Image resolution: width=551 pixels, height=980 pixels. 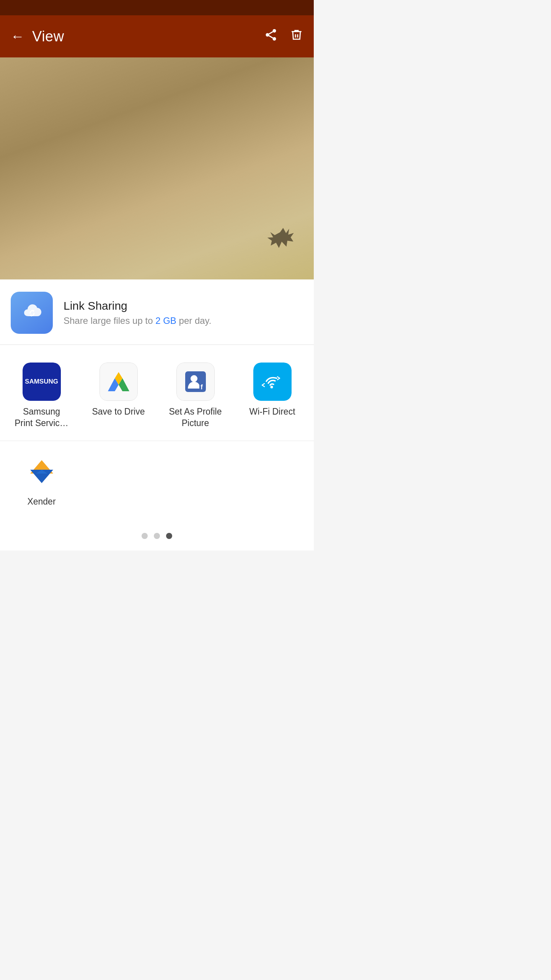 What do you see at coordinates (202, 387) in the screenshot?
I see `svg-text: f` at bounding box center [202, 387].